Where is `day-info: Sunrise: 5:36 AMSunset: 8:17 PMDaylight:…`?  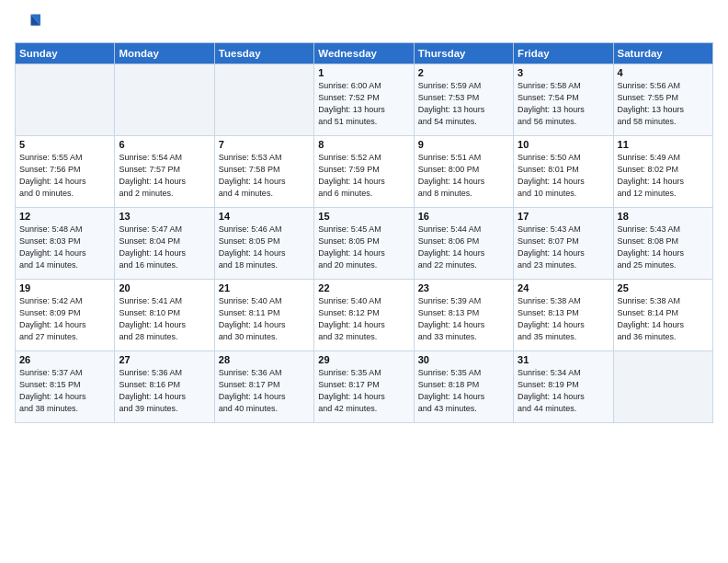
day-info: Sunrise: 5:36 AMSunset: 8:17 PMDaylight:… is located at coordinates (265, 391).